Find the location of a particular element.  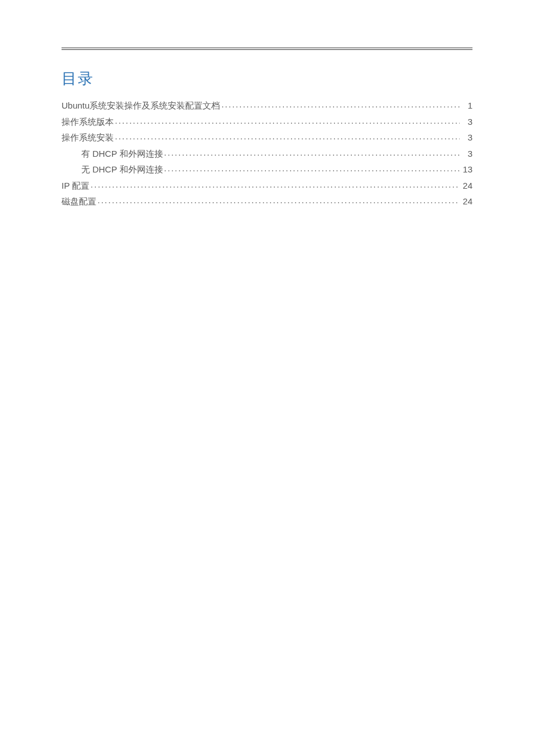

toc-entry-title: 有 DHCP 和外网连接 is located at coordinates (122, 154).